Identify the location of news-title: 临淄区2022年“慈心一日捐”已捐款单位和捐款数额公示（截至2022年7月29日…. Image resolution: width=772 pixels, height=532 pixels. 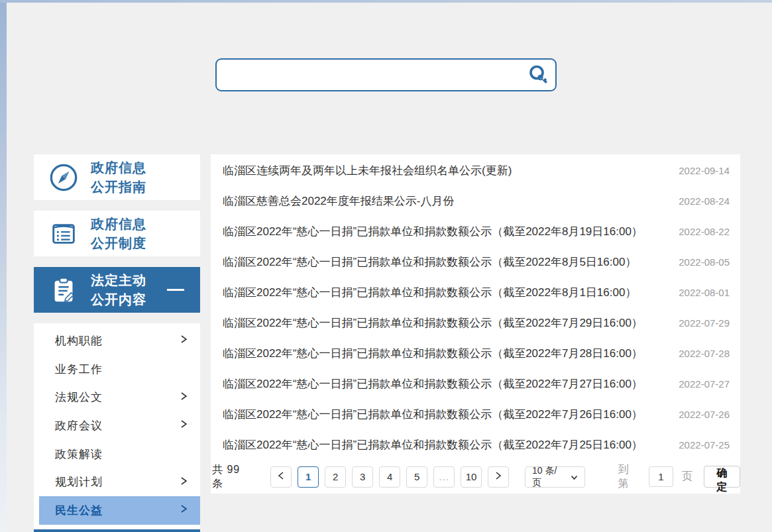
(444, 323).